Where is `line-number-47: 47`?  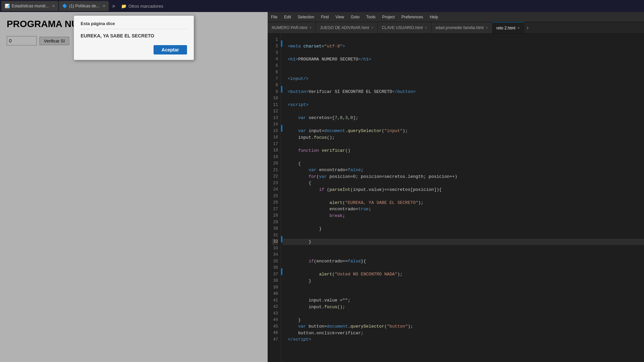
line-number-47: 47 is located at coordinates (275, 340).